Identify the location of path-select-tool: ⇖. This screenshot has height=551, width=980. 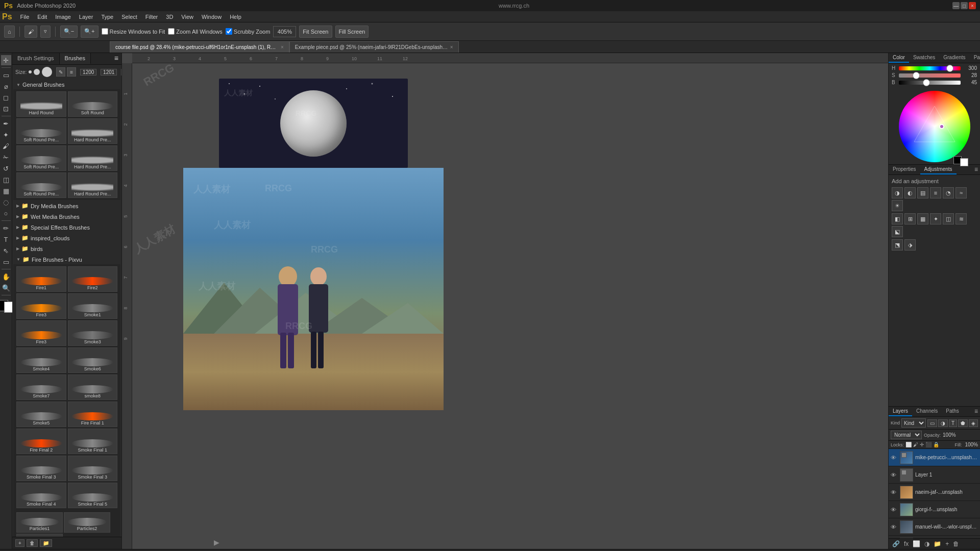
(6, 251).